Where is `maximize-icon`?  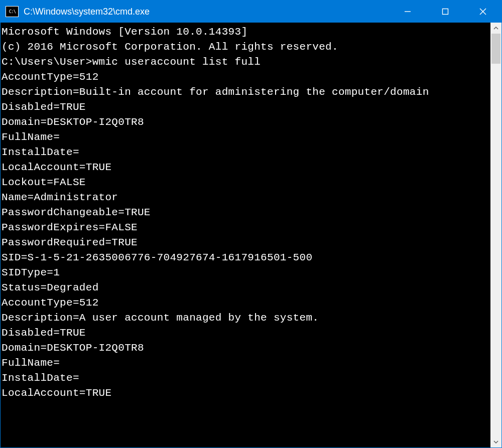
maximize-icon is located at coordinates (445, 12).